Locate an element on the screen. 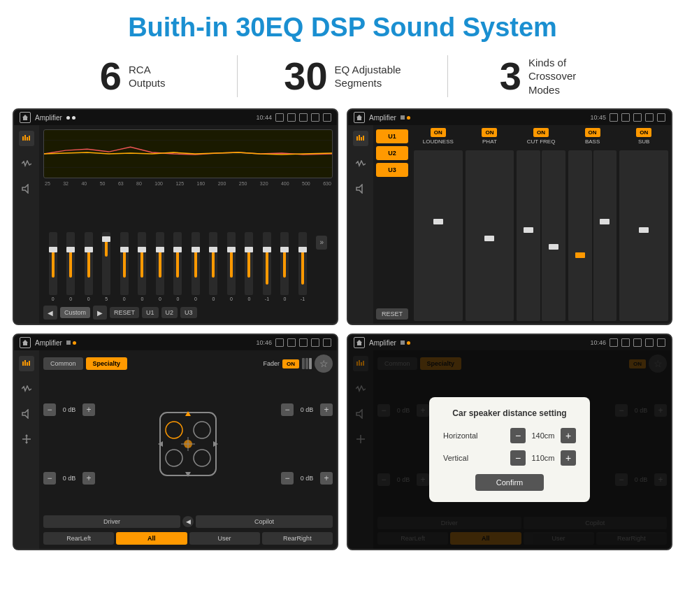  horizontal-plus: + is located at coordinates (568, 436).